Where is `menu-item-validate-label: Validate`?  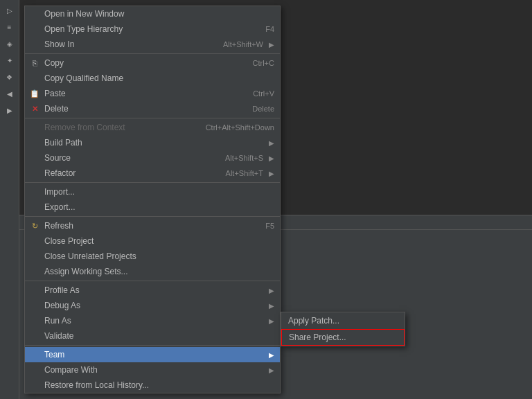 menu-item-validate-label: Validate is located at coordinates (159, 336).